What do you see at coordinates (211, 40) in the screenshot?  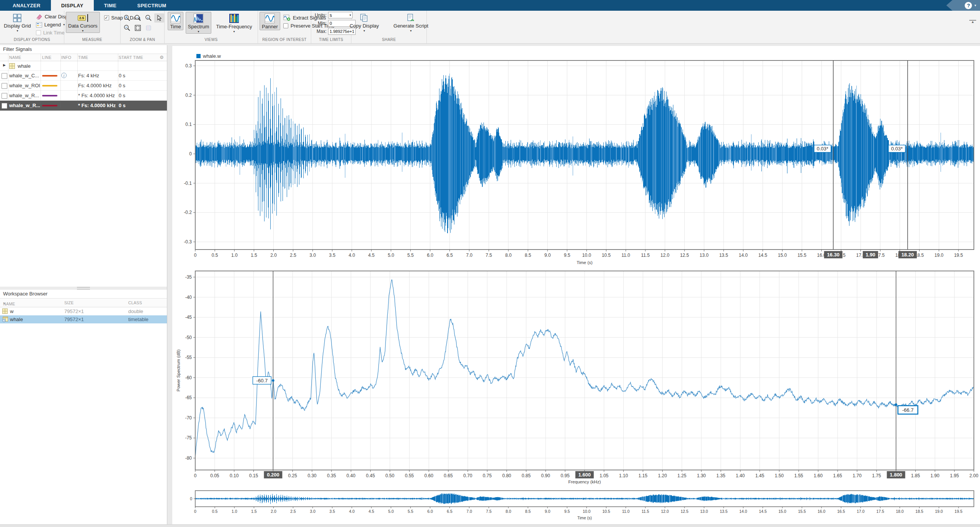 I see `section-label-views: VIEWS` at bounding box center [211, 40].